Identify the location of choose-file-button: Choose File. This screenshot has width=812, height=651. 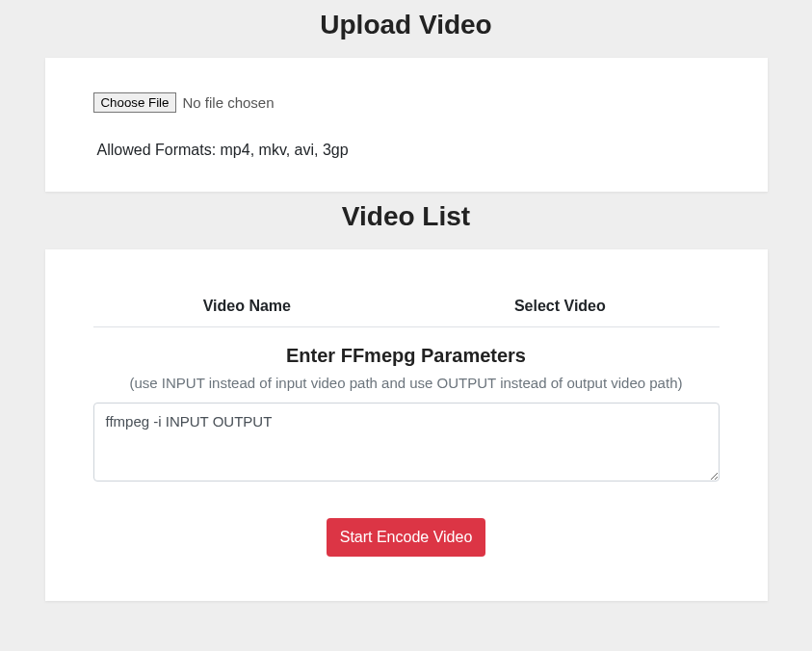
(135, 102).